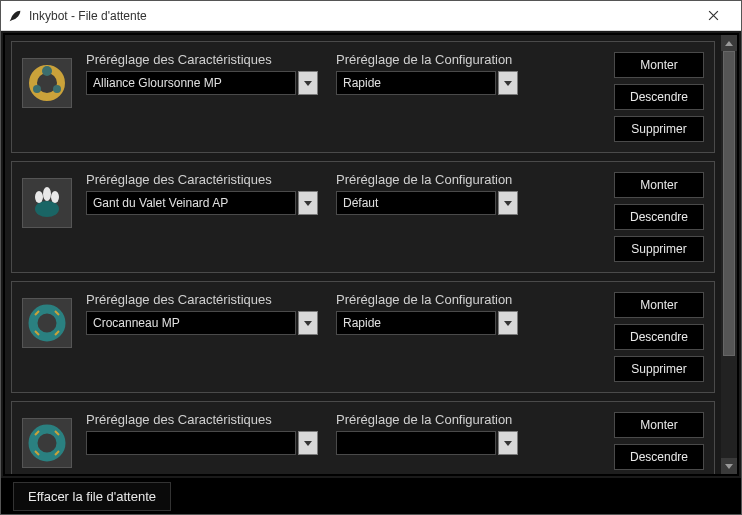 The image size is (742, 515). What do you see at coordinates (202, 434) in the screenshot?
I see `char-preset-column: Préréglage des Caractéristiques` at bounding box center [202, 434].